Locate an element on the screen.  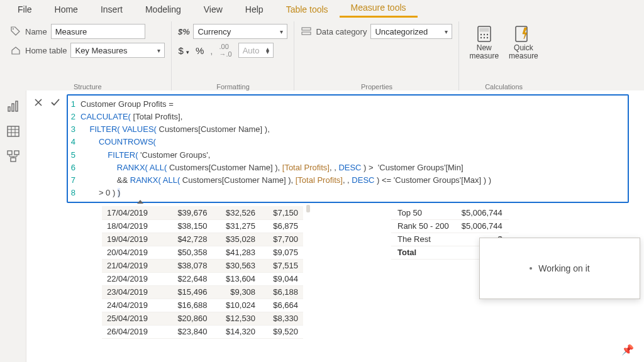
measure-name-value: Measure is located at coordinates (72, 31).